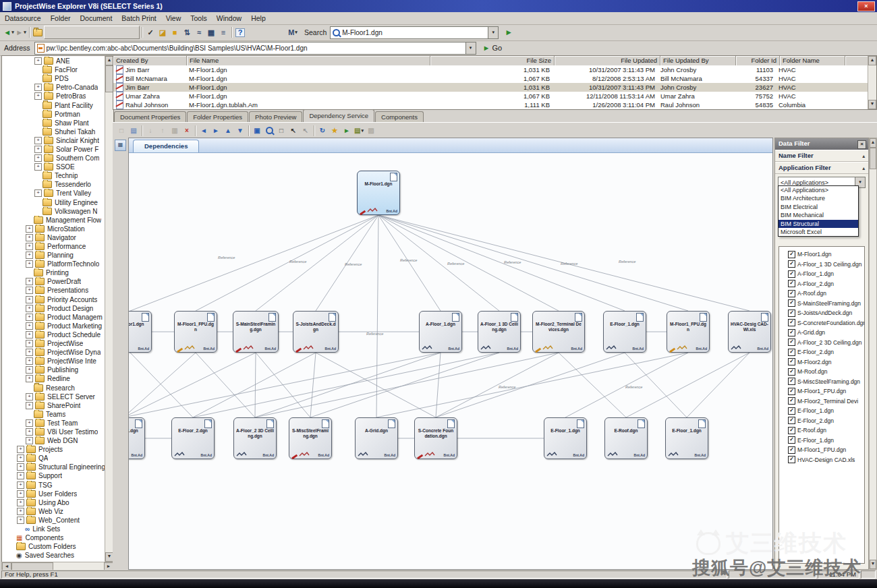 The width and height of the screenshot is (877, 588). What do you see at coordinates (491, 78) in the screenshot?
I see `file-row: Bill McNamaraM-Floor1.dgn1,067 KB8/12/20…` at bounding box center [491, 78].